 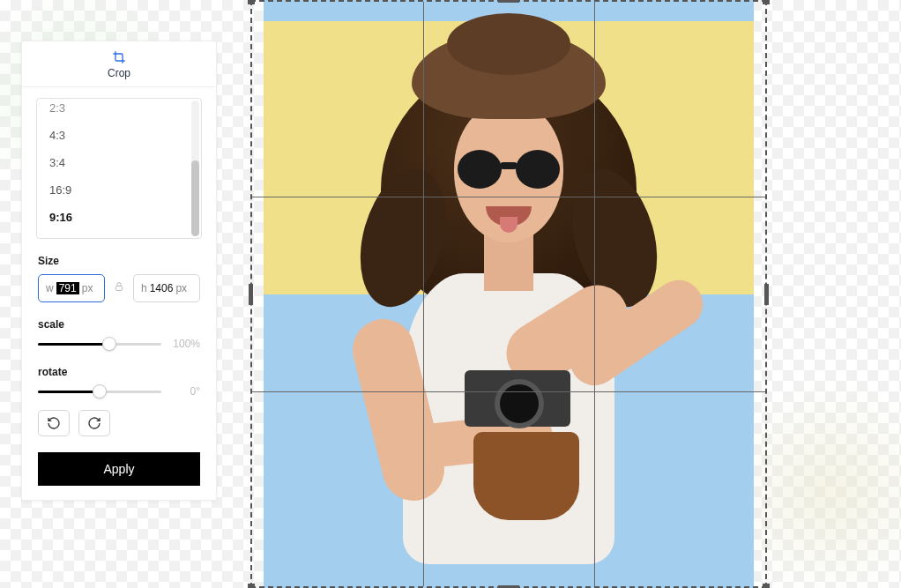 I want to click on scrollbar-thumb, so click(x=196, y=198).